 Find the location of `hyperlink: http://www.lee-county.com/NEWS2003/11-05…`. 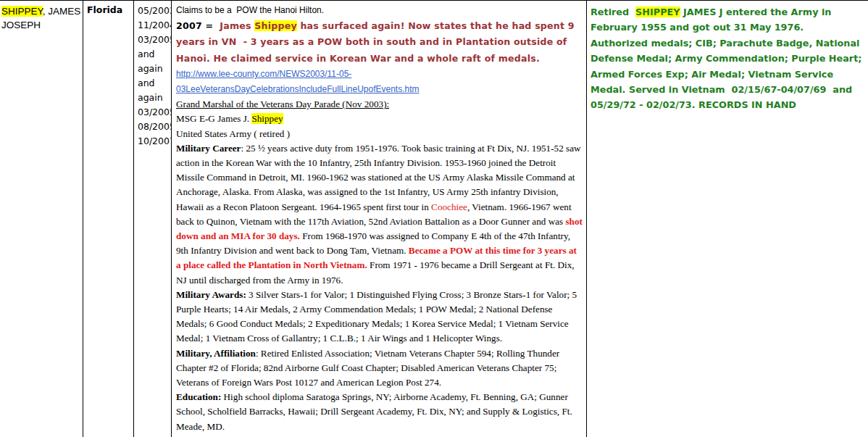

hyperlink: http://www.lee-county.com/NEWS2003/11-05… is located at coordinates (298, 81).